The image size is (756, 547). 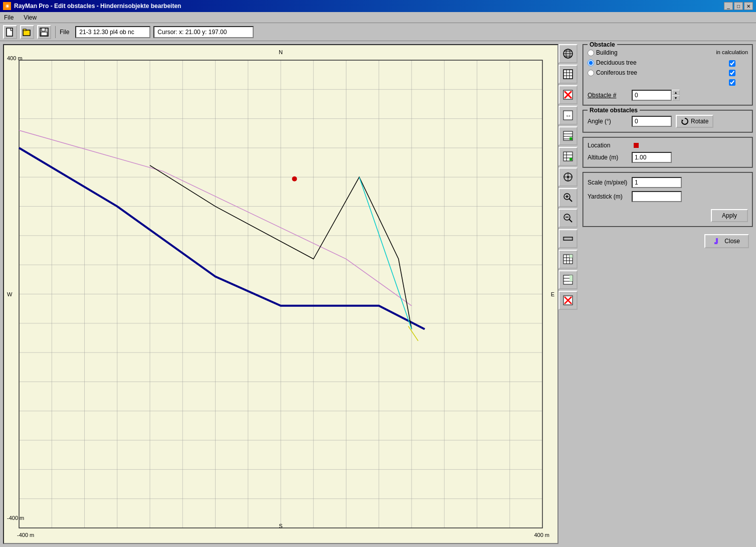 What do you see at coordinates (732, 241) in the screenshot?
I see `close-btn-label: Close` at bounding box center [732, 241].